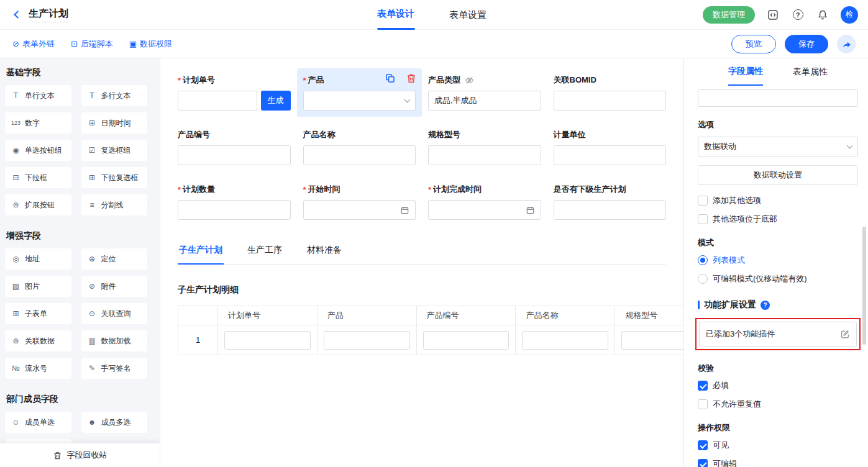  What do you see at coordinates (17, 15) in the screenshot?
I see `back-button` at bounding box center [17, 15].